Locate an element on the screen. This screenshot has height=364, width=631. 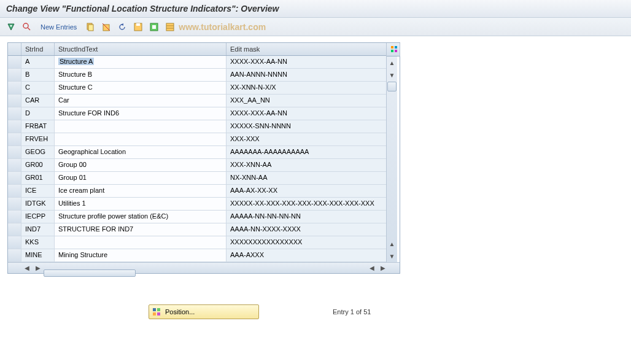
table-row: GEOGGeographical LocationAAAAAAA-AAAAAAA… is located at coordinates (197, 152).